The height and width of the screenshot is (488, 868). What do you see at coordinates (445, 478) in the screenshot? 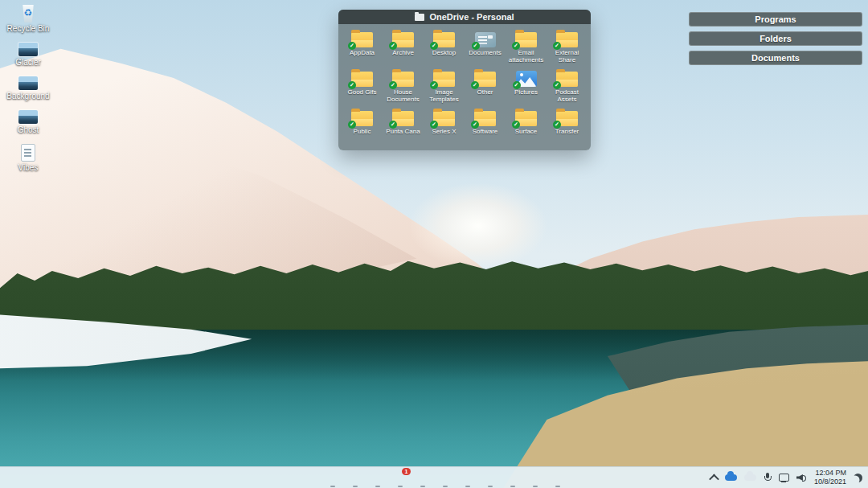
I see `notion-icon` at bounding box center [445, 478].